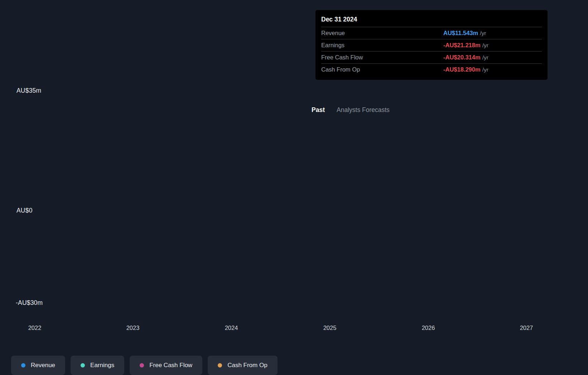 This screenshot has height=375, width=588. I want to click on tooltip-label-free-cash-flow: Free Cash Flow, so click(382, 57).